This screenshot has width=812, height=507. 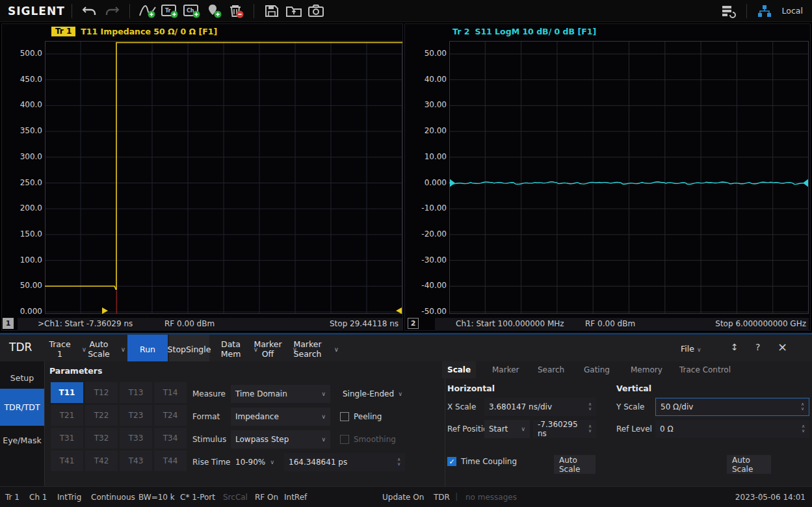 What do you see at coordinates (749, 464) in the screenshot?
I see `auto-scale-vertical-button: Auto Scale` at bounding box center [749, 464].